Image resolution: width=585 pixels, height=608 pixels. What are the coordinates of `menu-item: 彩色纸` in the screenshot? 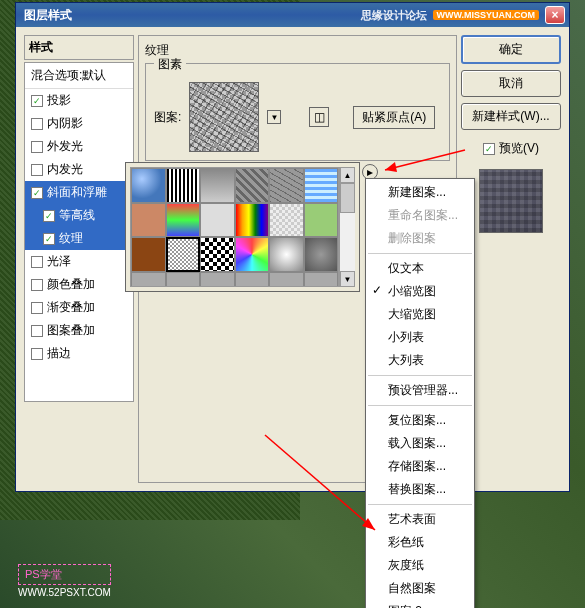 It's located at (420, 542).